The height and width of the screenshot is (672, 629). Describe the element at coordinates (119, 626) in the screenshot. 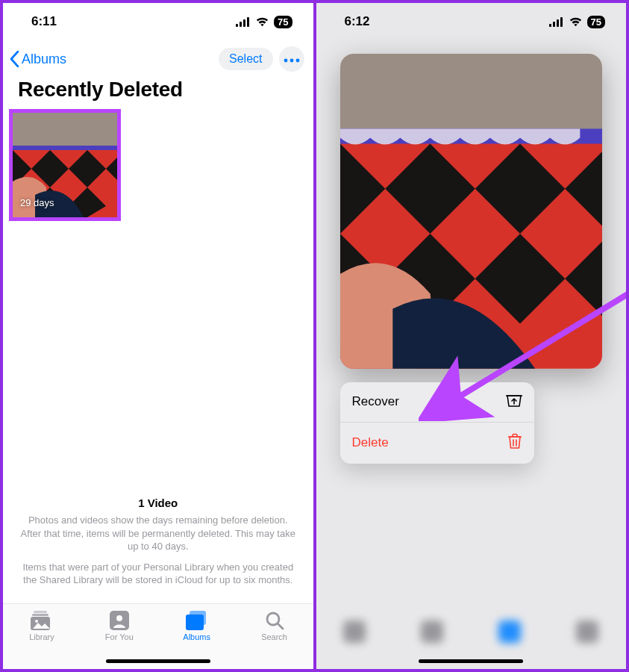

I see `tab-for-you: For You` at that location.